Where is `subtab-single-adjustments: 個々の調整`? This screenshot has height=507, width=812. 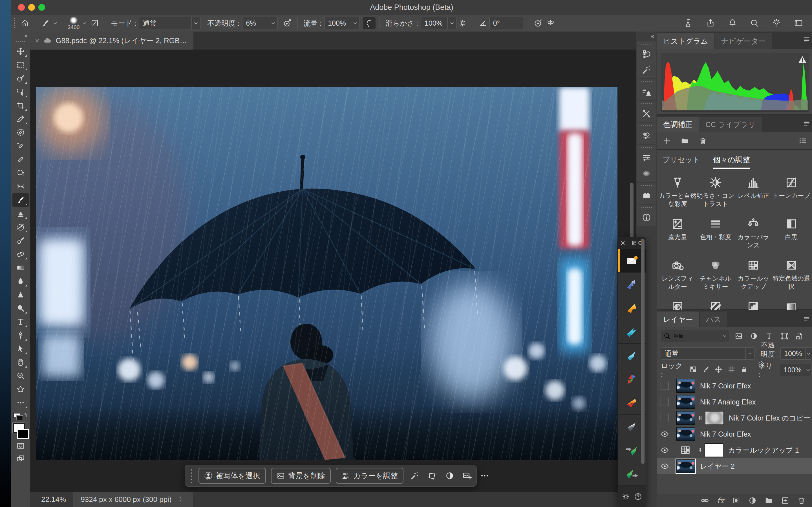
subtab-single-adjustments: 個々の調整 is located at coordinates (731, 162).